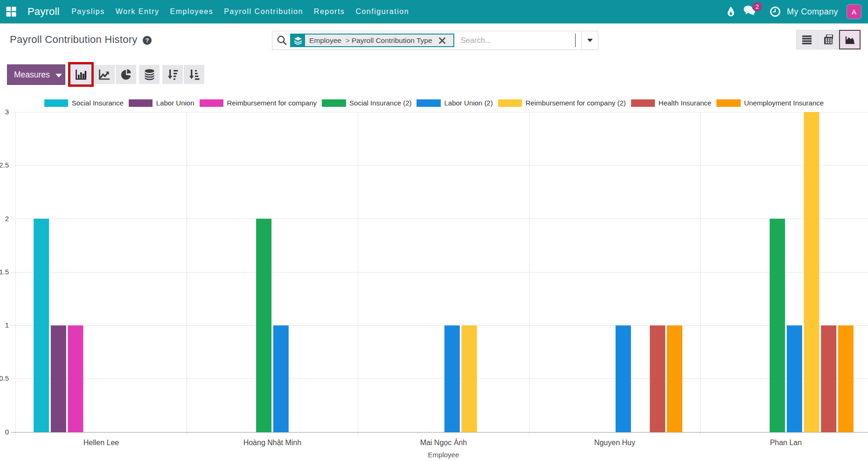 This screenshot has width=868, height=461. What do you see at coordinates (5, 165) in the screenshot?
I see `svg-text: 2.5` at bounding box center [5, 165].